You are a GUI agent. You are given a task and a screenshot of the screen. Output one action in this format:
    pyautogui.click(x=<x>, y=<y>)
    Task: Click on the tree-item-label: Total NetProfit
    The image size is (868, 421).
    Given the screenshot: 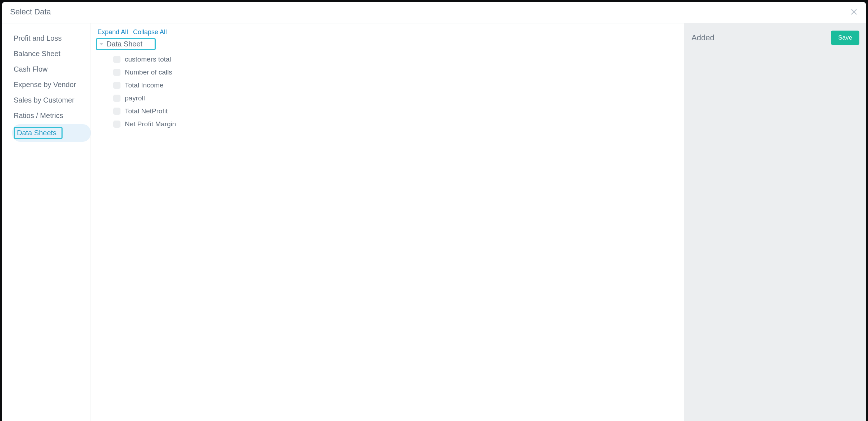 What is the action you would take?
    pyautogui.click(x=146, y=111)
    